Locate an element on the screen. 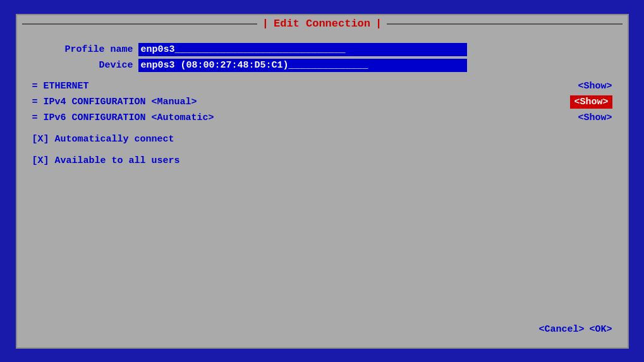 The image size is (644, 362). available-users-checkbox: [X] Available to all users is located at coordinates (106, 160).